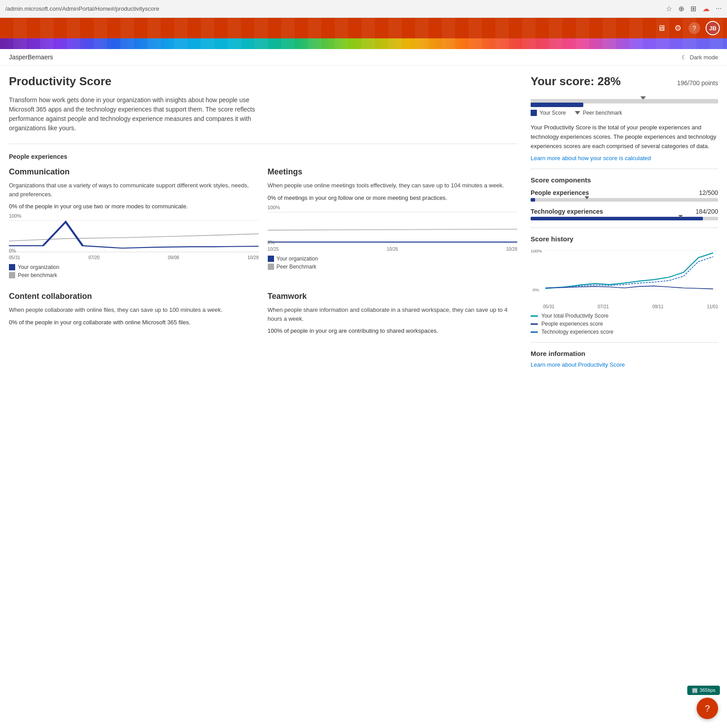  Describe the element at coordinates (624, 324) in the screenshot. I see `history-legend: Your total Productivity Score People exp…` at that location.